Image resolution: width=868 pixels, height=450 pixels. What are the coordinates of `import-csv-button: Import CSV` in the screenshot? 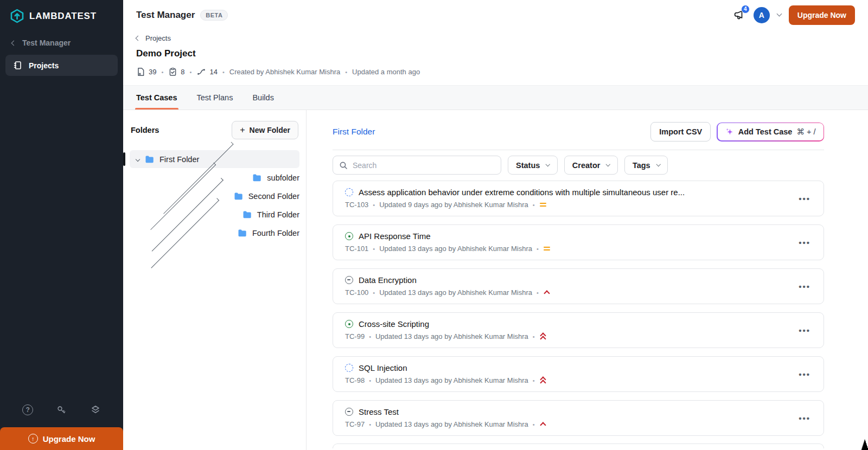 It's located at (680, 132).